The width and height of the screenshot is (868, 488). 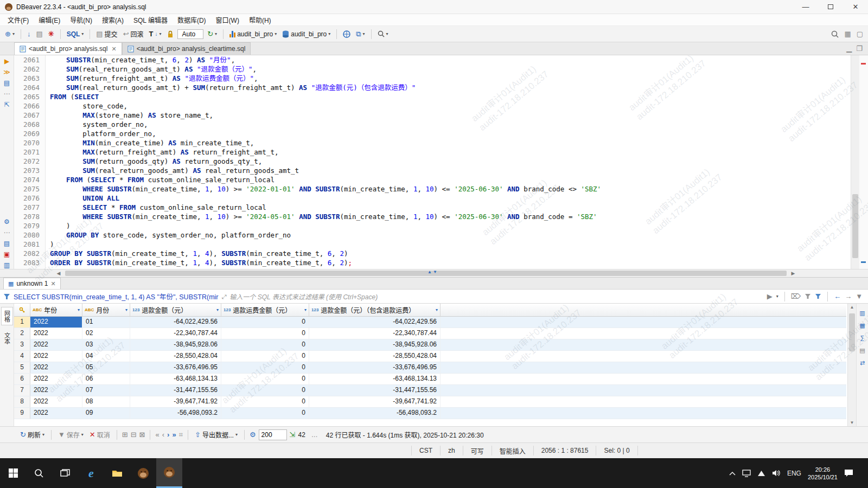 What do you see at coordinates (106, 345) in the screenshot?
I see `grid-cell: 03` at bounding box center [106, 345].